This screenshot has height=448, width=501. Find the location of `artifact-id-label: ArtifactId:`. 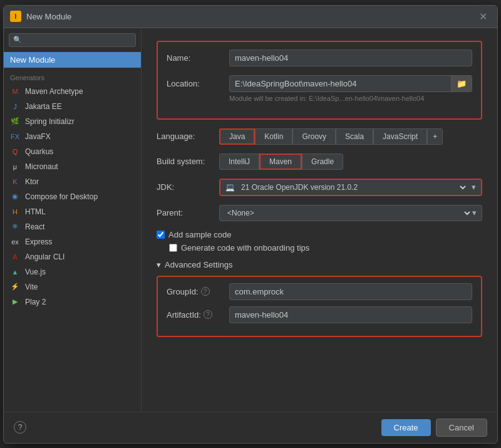

artifact-id-label: ArtifactId: is located at coordinates (184, 315).